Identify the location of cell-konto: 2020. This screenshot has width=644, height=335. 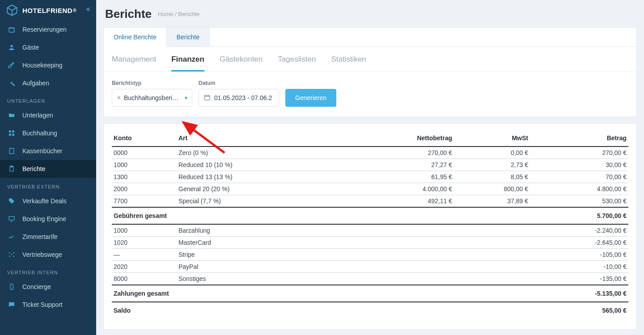
(144, 267).